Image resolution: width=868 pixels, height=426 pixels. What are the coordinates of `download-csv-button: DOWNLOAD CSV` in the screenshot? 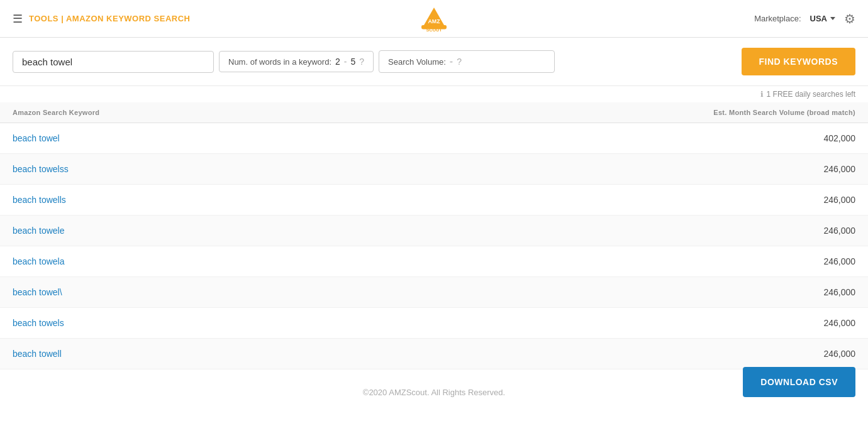 It's located at (799, 382).